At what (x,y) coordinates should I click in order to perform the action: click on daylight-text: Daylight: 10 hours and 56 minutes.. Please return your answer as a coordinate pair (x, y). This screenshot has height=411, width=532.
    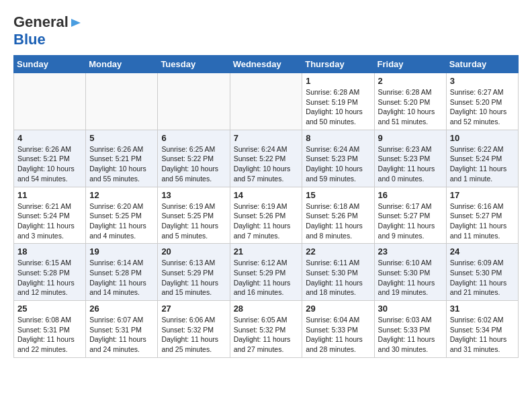
    Looking at the image, I should click on (189, 173).